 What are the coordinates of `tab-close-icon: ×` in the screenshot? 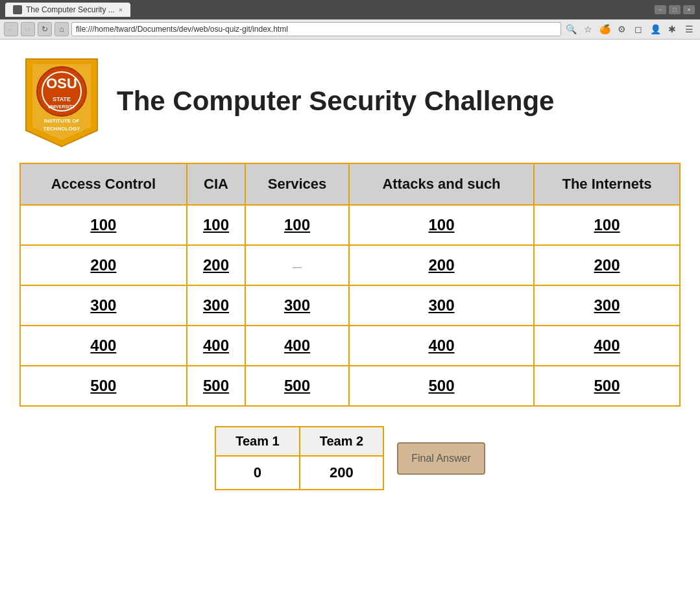 It's located at (121, 10).